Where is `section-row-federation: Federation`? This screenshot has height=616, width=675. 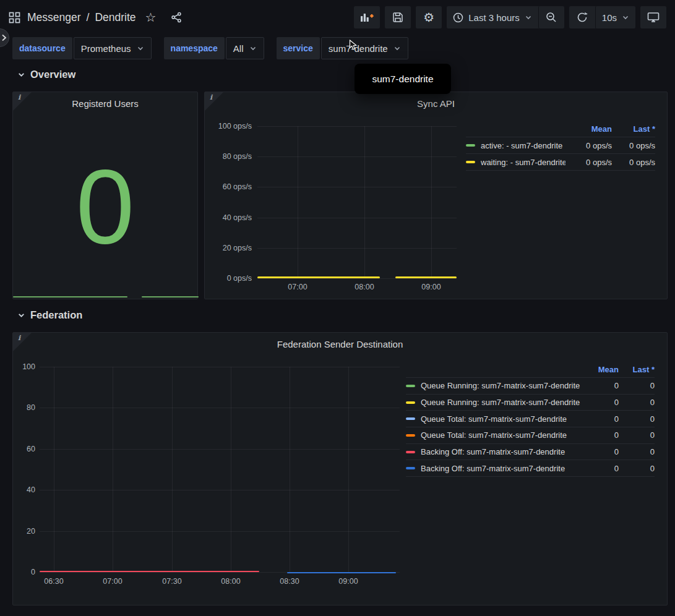
section-row-federation: Federation is located at coordinates (49, 315).